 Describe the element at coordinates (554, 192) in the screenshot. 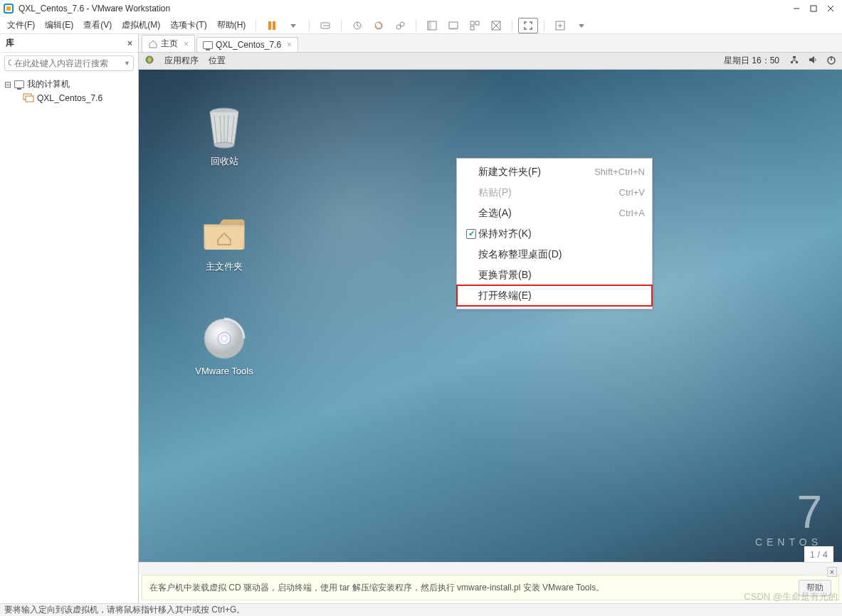

I see `ctx-paste: 粘贴(P) Ctrl+V` at that location.